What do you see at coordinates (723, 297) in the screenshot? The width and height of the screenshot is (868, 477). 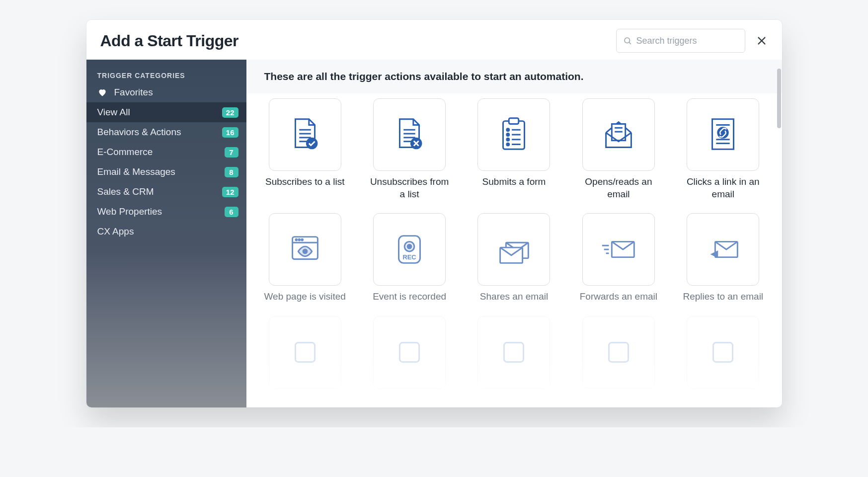 I see `trigger-label: Replies to an email` at bounding box center [723, 297].